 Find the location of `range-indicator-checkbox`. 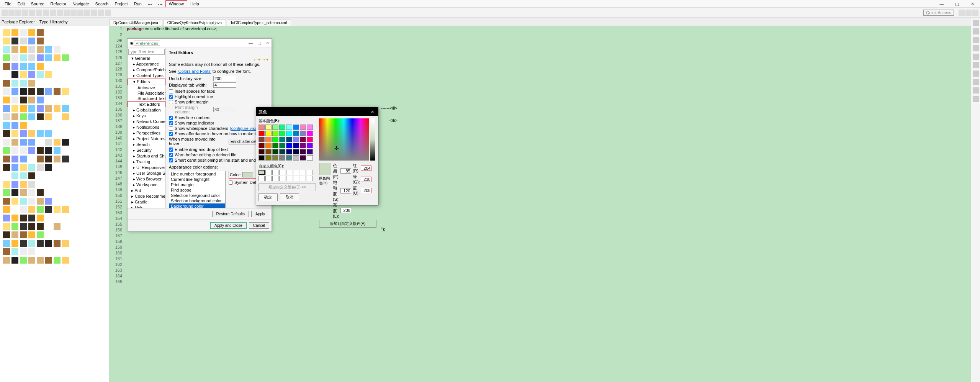

range-indicator-checkbox is located at coordinates (171, 123).